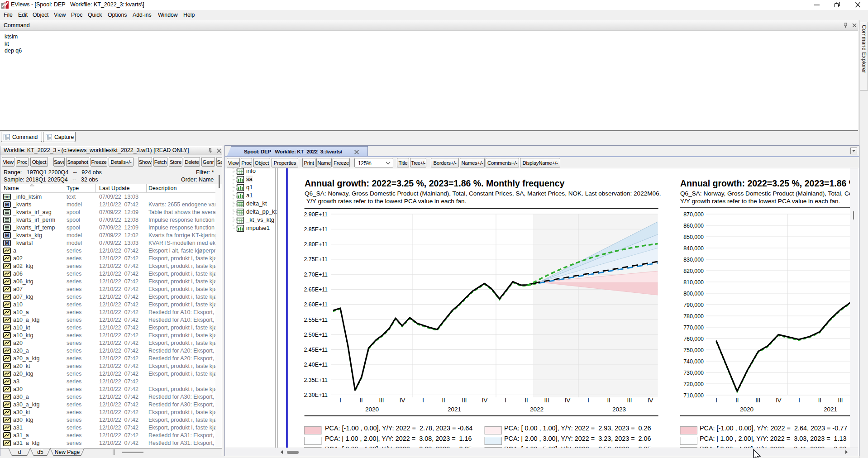 The width and height of the screenshot is (868, 458). What do you see at coordinates (693, 282) in the screenshot?
I see `svg-text: 810,000` at bounding box center [693, 282].